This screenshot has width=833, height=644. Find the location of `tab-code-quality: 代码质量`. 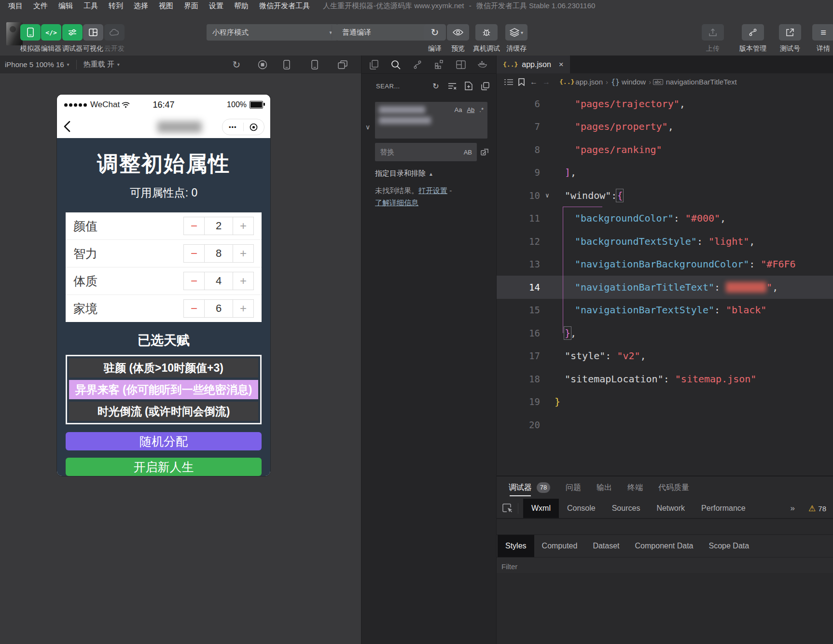

tab-code-quality: 代码质量 is located at coordinates (674, 488).